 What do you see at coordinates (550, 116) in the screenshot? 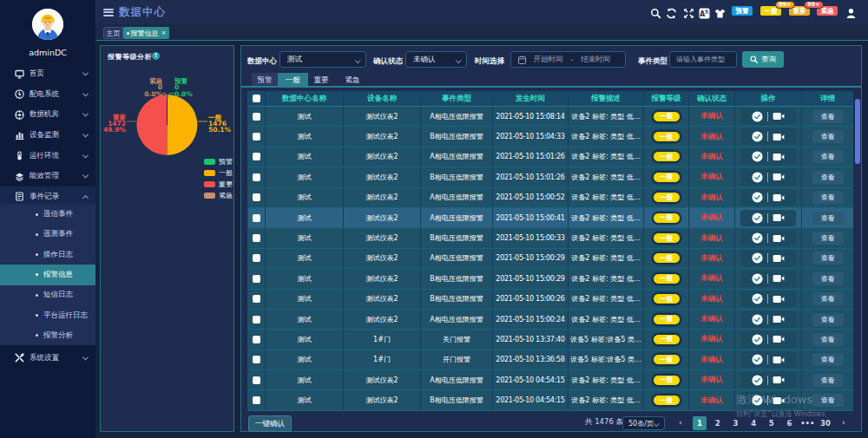
I see `table-row-1: 测试测试仪表2A相电压低限报警2021-05-10 15:08:14设备2 标签…` at bounding box center [550, 116].